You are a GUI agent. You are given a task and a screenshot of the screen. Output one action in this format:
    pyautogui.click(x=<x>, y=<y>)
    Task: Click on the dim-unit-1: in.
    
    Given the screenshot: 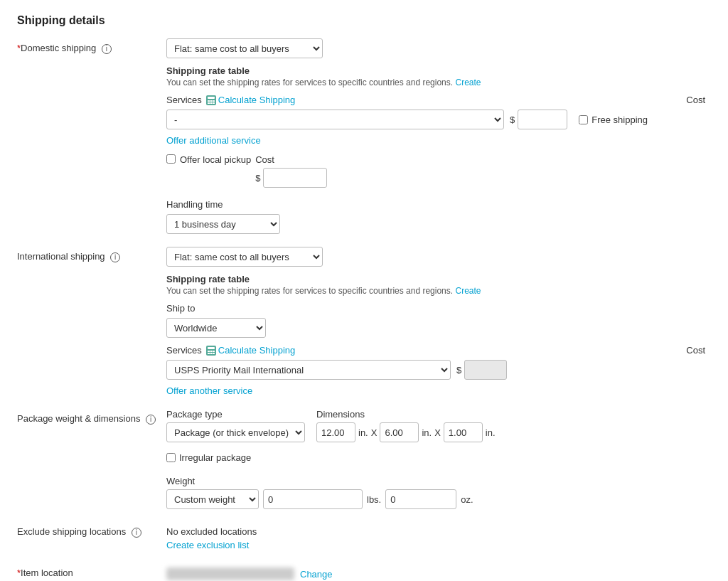 What is the action you would take?
    pyautogui.click(x=363, y=432)
    